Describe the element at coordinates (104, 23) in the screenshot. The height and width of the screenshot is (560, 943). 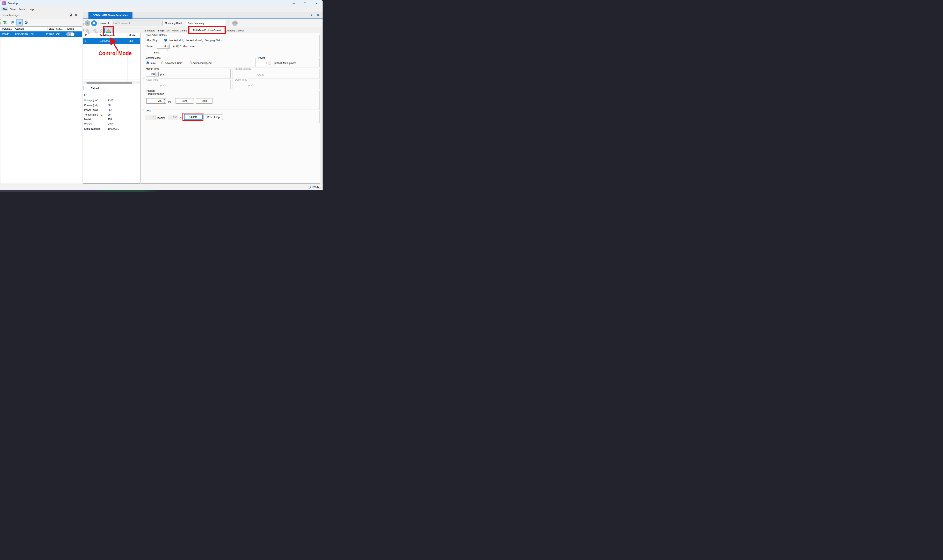
I see `protocol-label: Protocol` at that location.